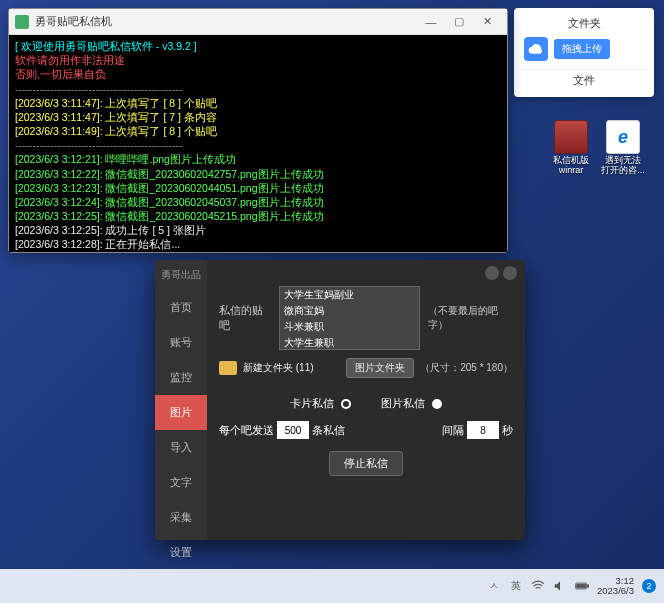  What do you see at coordinates (623, 148) in the screenshot?
I see `desktop-icon-ie: 遇到无法 打开的咨...` at bounding box center [623, 148].